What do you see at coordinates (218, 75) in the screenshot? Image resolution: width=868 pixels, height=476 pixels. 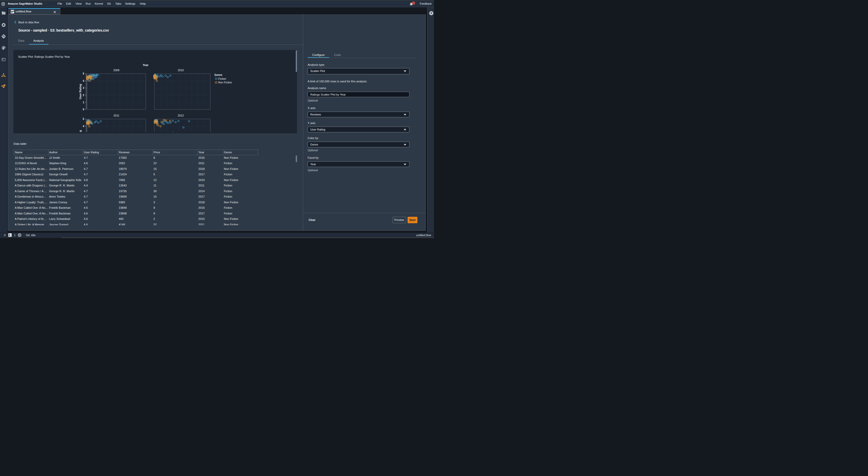 I see `svg-text: Genre` at bounding box center [218, 75].